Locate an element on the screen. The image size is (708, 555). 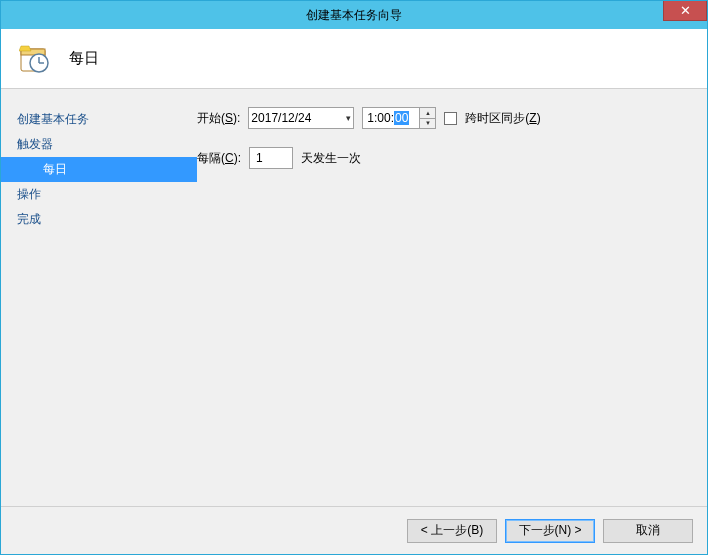
cancel-button: 取消 is located at coordinates (648, 531).